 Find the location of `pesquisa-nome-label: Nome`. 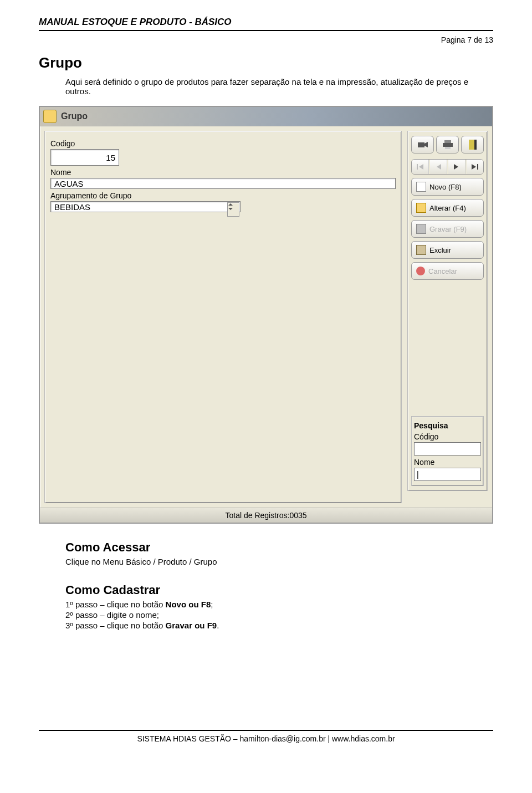

pesquisa-nome-label: Nome is located at coordinates (448, 462).